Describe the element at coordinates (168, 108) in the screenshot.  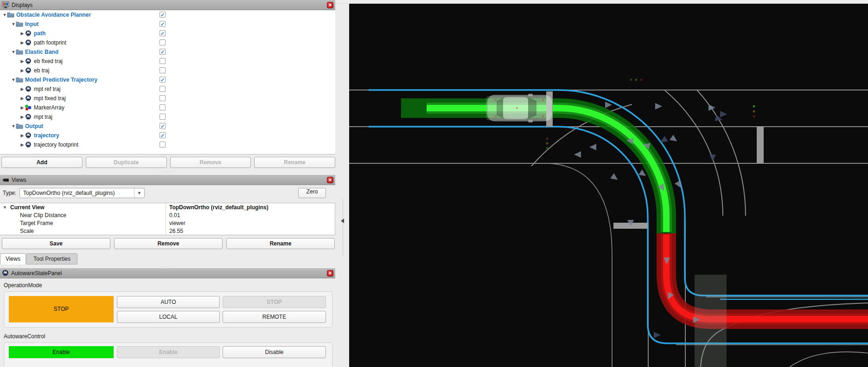
I see `tree-item-markerarray: ▶MarkerArray` at that location.